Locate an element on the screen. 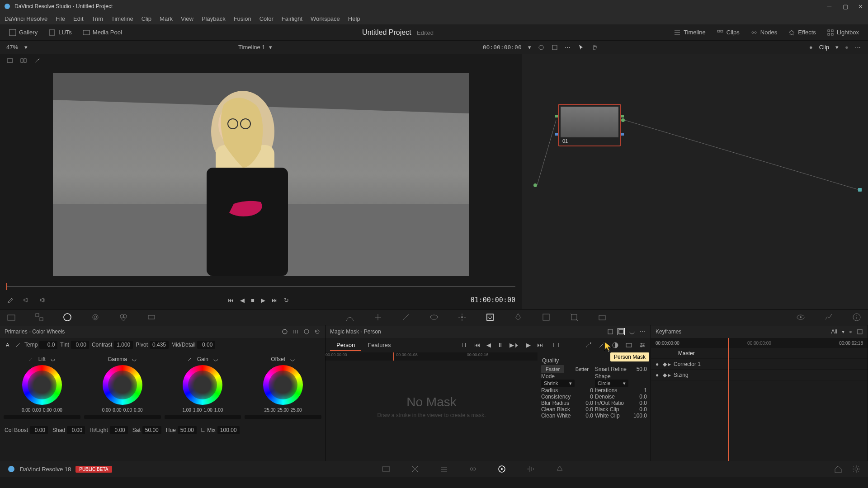 This screenshot has height=488, width=868. consistency-value: 0 is located at coordinates (591, 397).